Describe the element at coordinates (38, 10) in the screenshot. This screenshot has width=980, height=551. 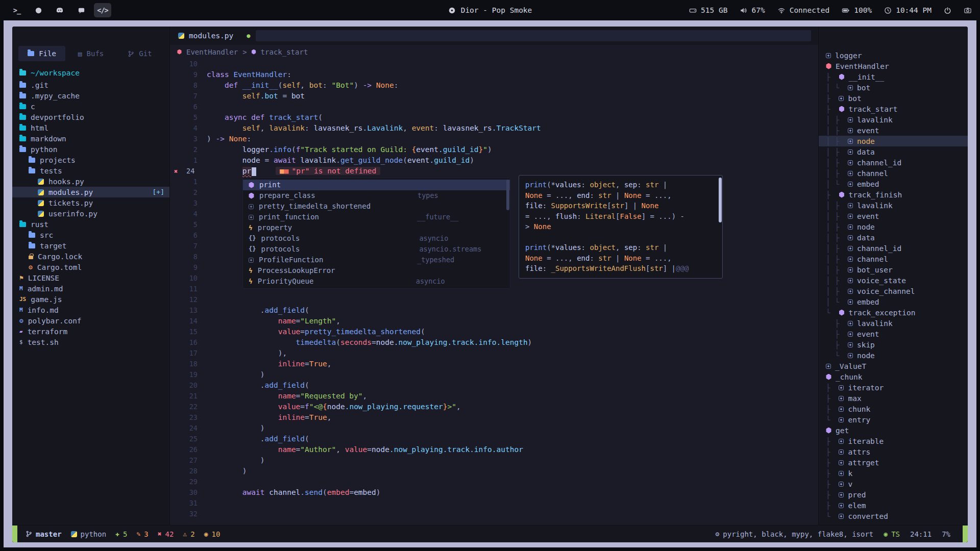
I see `browser-workspace-icon` at that location.